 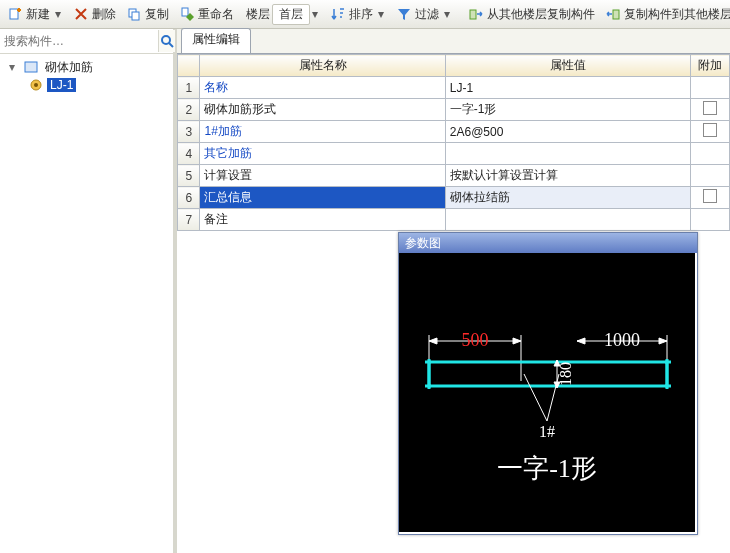 What do you see at coordinates (568, 110) in the screenshot?
I see `prop-value: 一字-1形` at bounding box center [568, 110].